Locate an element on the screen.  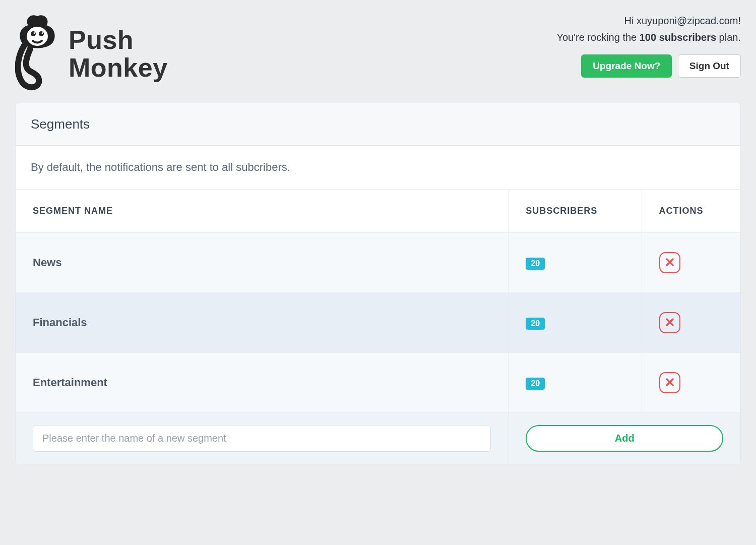
table-row: News 20 is located at coordinates (378, 263).